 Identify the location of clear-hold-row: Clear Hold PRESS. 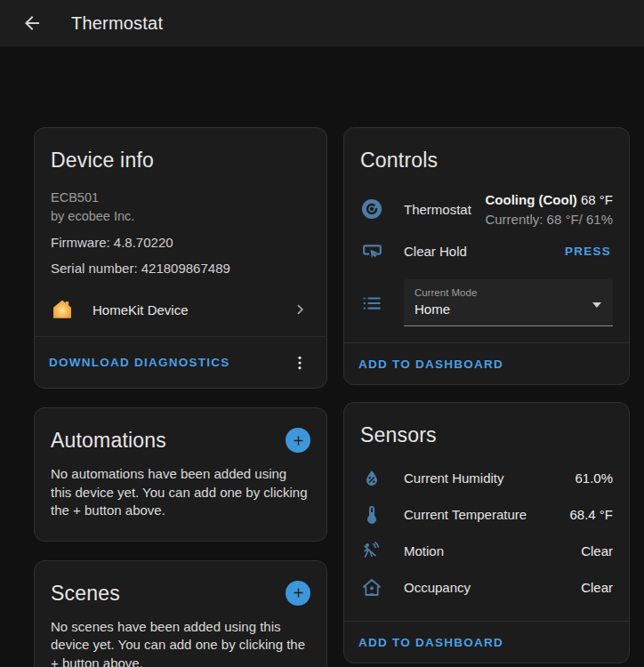
(487, 251).